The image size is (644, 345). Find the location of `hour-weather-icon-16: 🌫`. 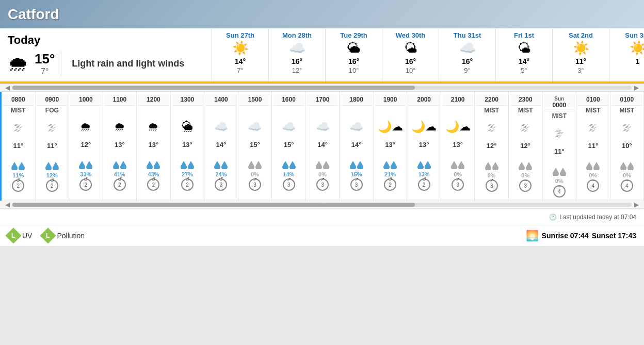

hour-weather-icon-16: 🌫 is located at coordinates (559, 134).